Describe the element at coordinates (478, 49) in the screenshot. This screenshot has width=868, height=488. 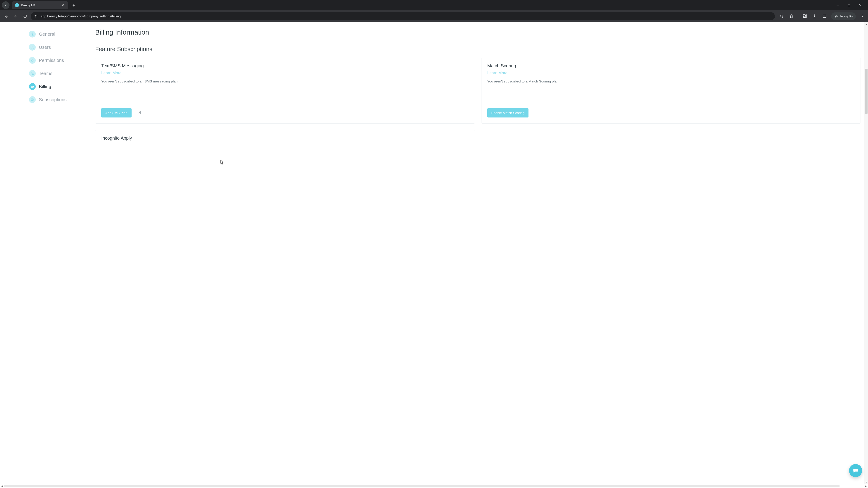
I see `section-title: Feature Subscriptions` at that location.